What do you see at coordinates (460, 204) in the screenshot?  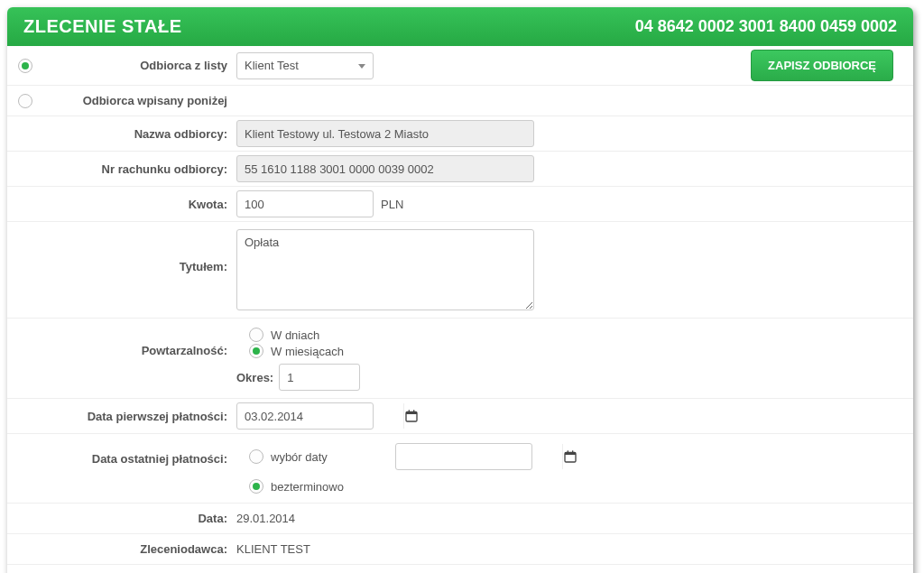 I see `row-amount: Kwota: PLN` at bounding box center [460, 204].